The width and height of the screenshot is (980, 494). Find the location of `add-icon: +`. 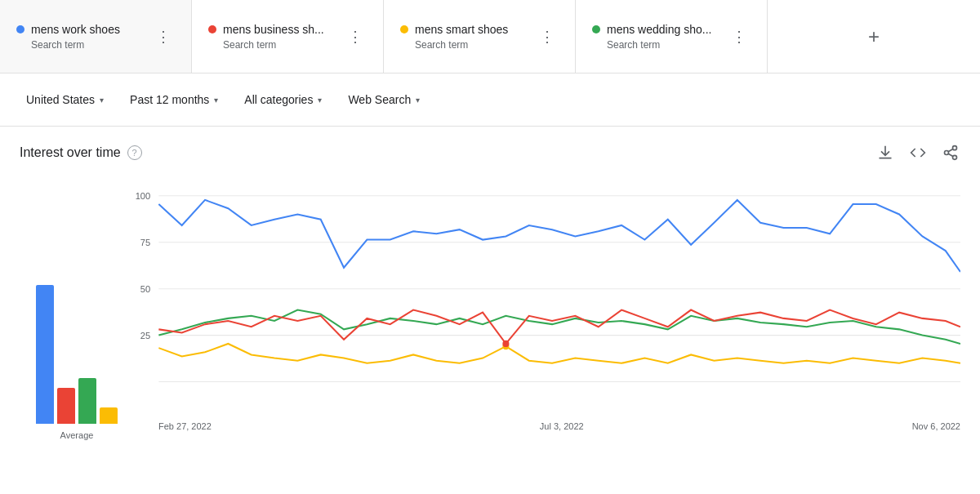

add-icon: + is located at coordinates (874, 37).